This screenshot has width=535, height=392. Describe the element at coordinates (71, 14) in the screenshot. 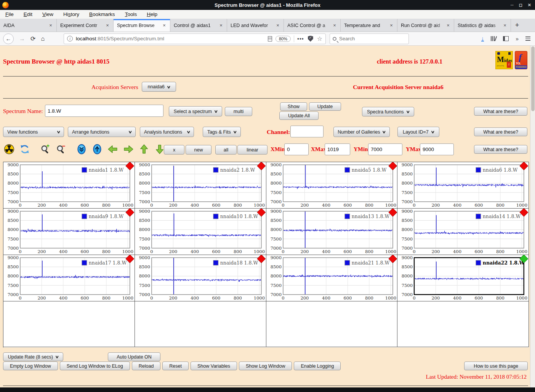

I see `menu-history: History` at that location.